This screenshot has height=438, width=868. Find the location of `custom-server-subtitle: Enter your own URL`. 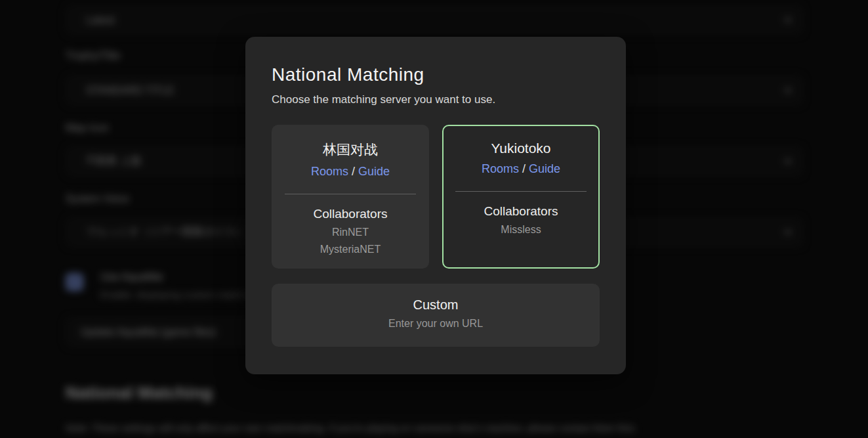

custom-server-subtitle: Enter your own URL is located at coordinates (436, 324).